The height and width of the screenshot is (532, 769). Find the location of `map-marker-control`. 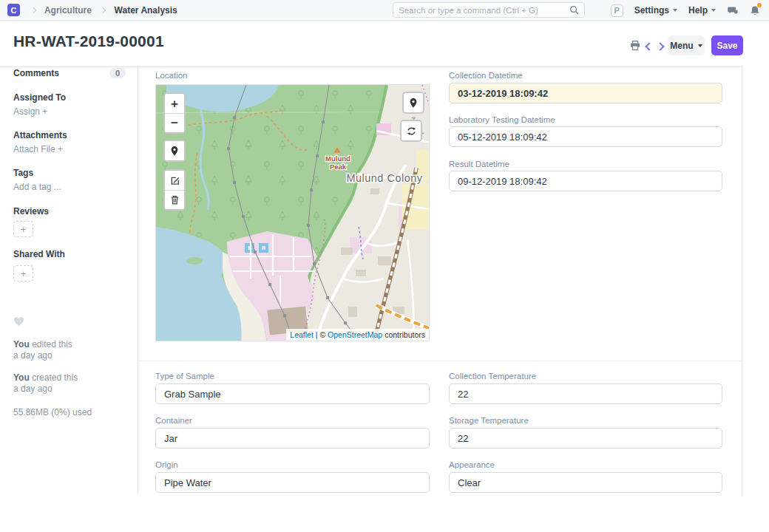

map-marker-control is located at coordinates (413, 103).